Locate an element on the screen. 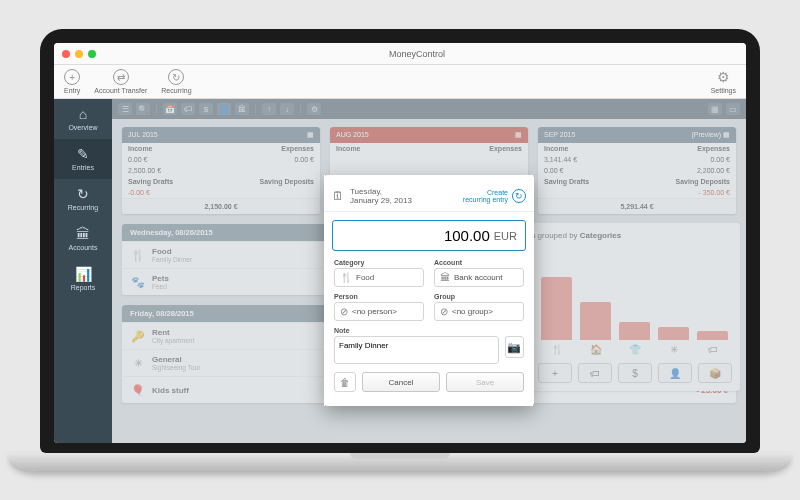 The height and width of the screenshot is (500, 800). group-picker: ⊘<no group> is located at coordinates (479, 312).